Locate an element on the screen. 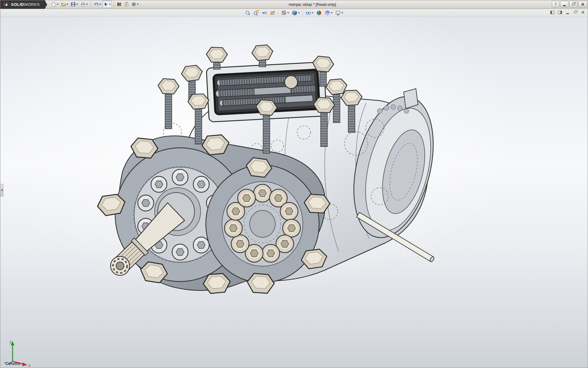 The width and height of the screenshot is (588, 368). edit-appearance-button is located at coordinates (119, 4).